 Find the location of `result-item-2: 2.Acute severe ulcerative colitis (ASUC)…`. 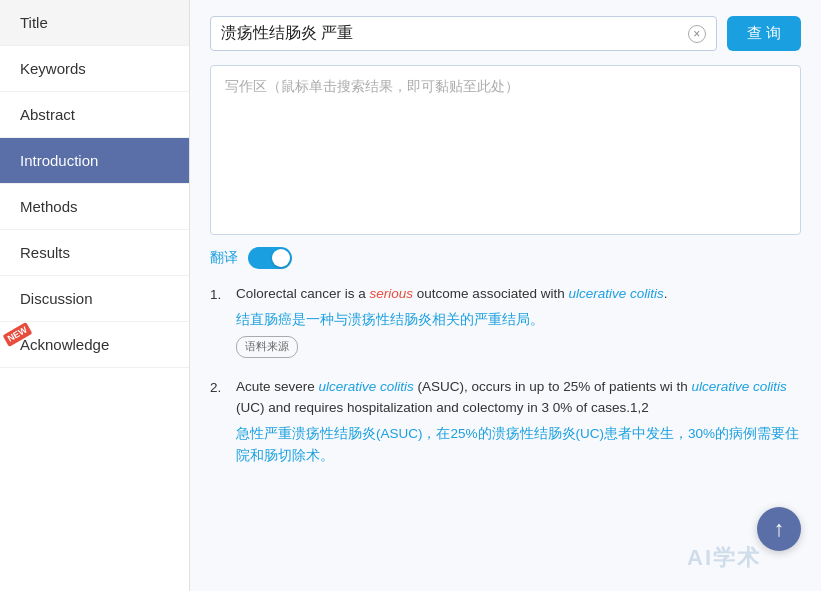

result-item-2: 2.Acute severe ulcerative colitis (ASUC)… is located at coordinates (506, 423).